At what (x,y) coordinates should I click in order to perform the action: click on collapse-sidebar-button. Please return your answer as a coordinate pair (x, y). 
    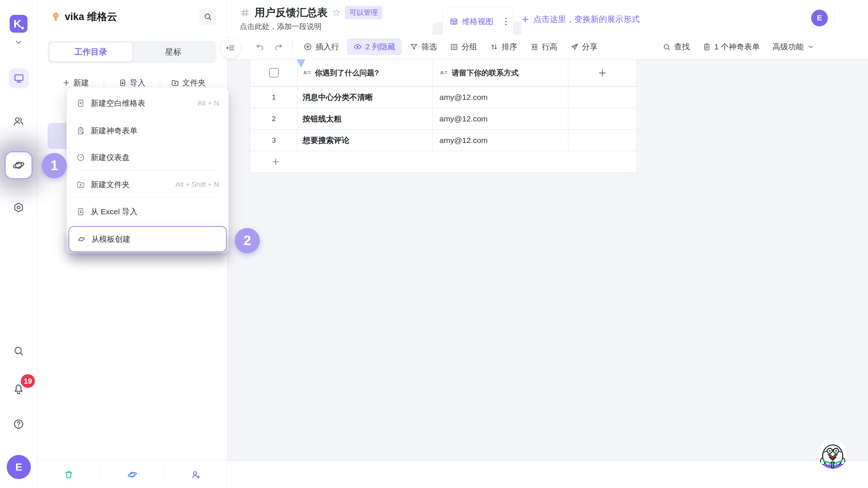
    Looking at the image, I should click on (230, 48).